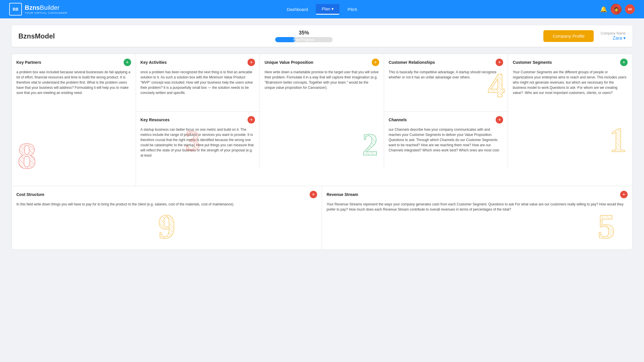 The image size is (644, 362). I want to click on company-profile-button: Company Profile, so click(569, 36).